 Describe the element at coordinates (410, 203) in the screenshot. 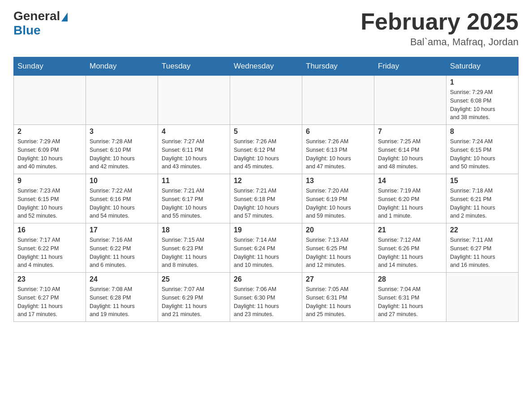

I see `day-info: Sunrise: 7:19 AMSunset: 6:20 PMDaylight:…` at that location.